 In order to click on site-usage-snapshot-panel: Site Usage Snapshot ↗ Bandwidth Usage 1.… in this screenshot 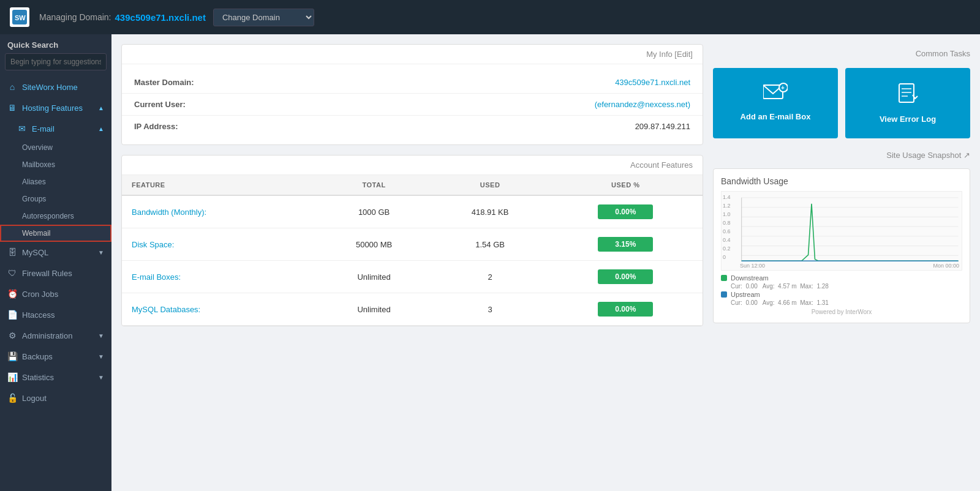, I will do `click(842, 234)`.